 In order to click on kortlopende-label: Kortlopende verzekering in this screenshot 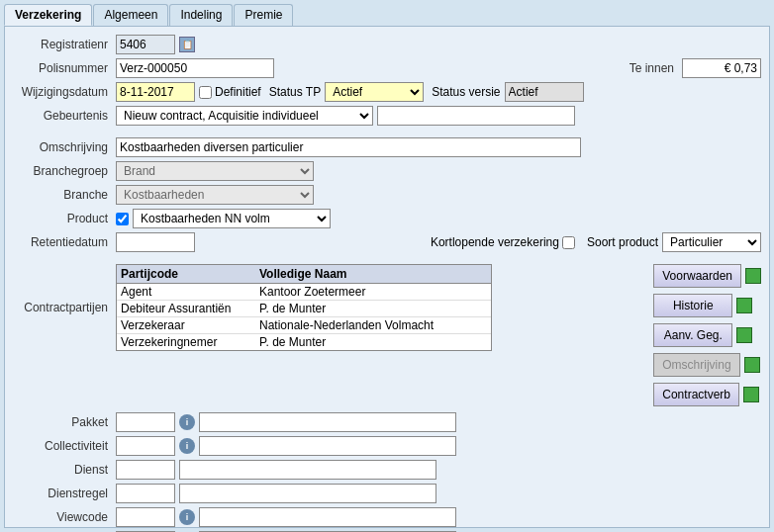, I will do `click(503, 242)`.